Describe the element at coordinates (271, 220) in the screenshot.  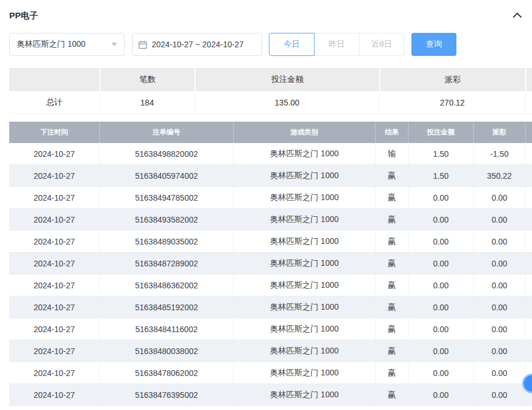
I see `table-row: 2024-10-27 51638493582002 奥林匹斯之门 1000 赢 …` at that location.